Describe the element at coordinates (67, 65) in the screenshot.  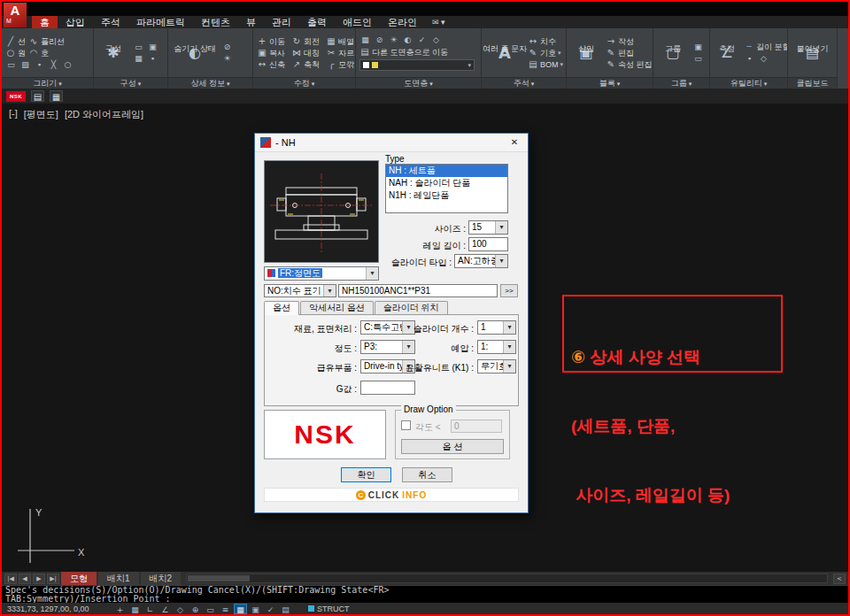
I see `ellipse-icon` at that location.